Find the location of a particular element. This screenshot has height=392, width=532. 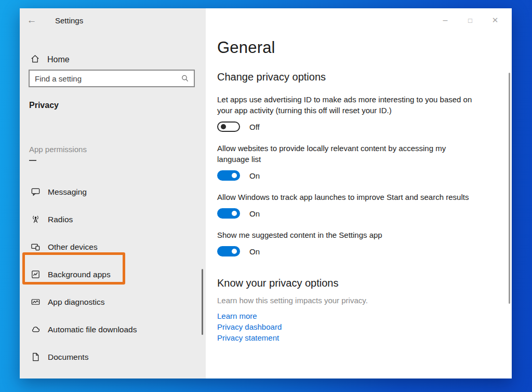

sidebar-item-messaging: Messaging is located at coordinates (113, 192).